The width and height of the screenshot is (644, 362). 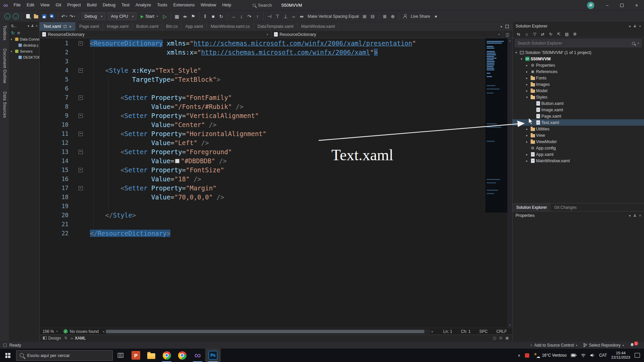 I want to click on solution-configurations-dropdown: Debug▾, so click(x=93, y=16).